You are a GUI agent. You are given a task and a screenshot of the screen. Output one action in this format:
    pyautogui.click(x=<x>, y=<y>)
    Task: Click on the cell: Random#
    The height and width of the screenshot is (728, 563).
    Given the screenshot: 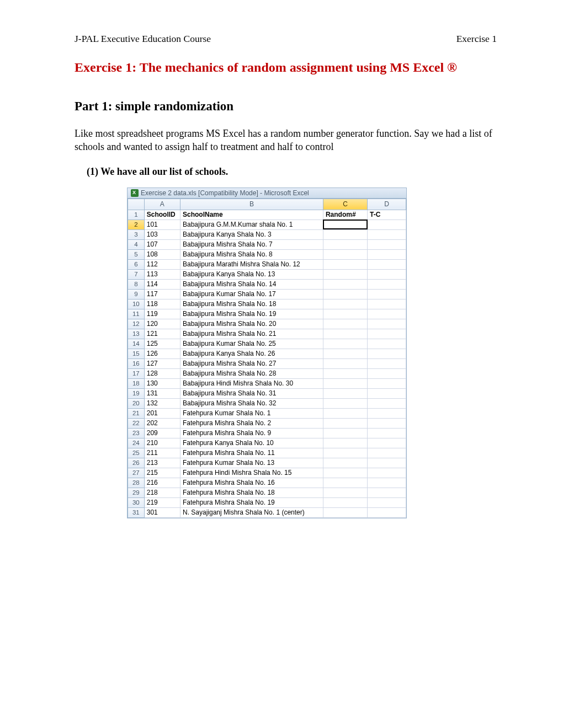 What is the action you would take?
    pyautogui.click(x=345, y=215)
    